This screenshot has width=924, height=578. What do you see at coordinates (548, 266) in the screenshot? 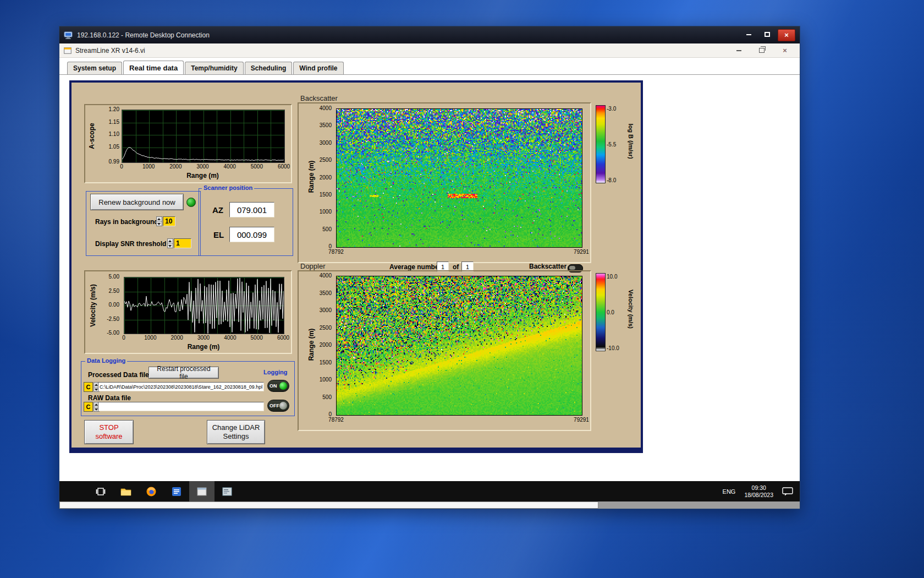
I see `backscatter-toggle-label: Backscatter` at bounding box center [548, 266].